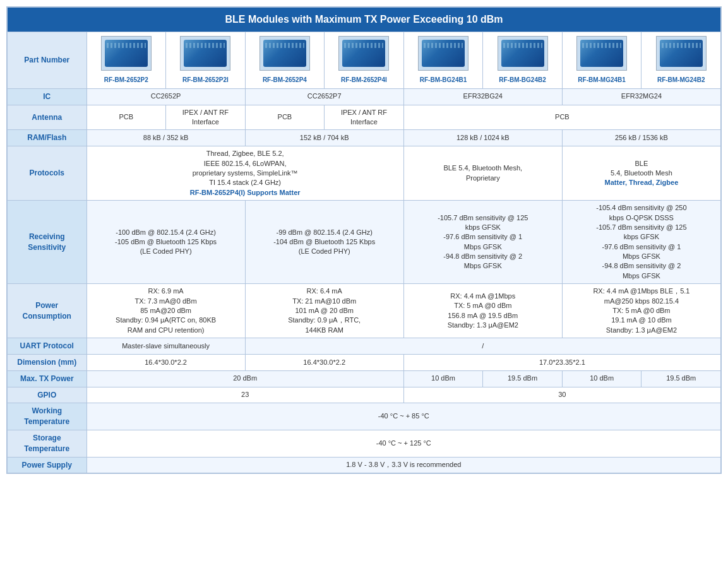 The height and width of the screenshot is (561, 728). I want to click on max-tx-1: 20 dBm, so click(245, 379).